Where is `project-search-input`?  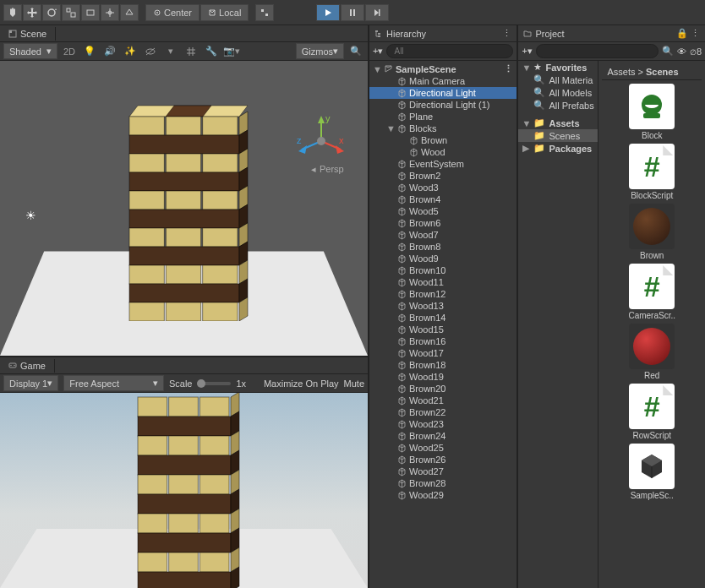
project-search-input is located at coordinates (597, 51).